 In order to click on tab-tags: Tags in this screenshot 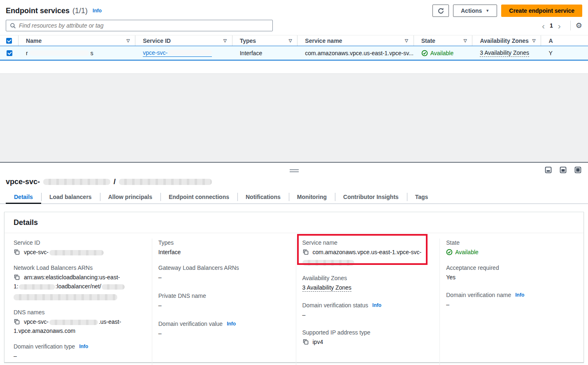, I will do `click(422, 197)`.